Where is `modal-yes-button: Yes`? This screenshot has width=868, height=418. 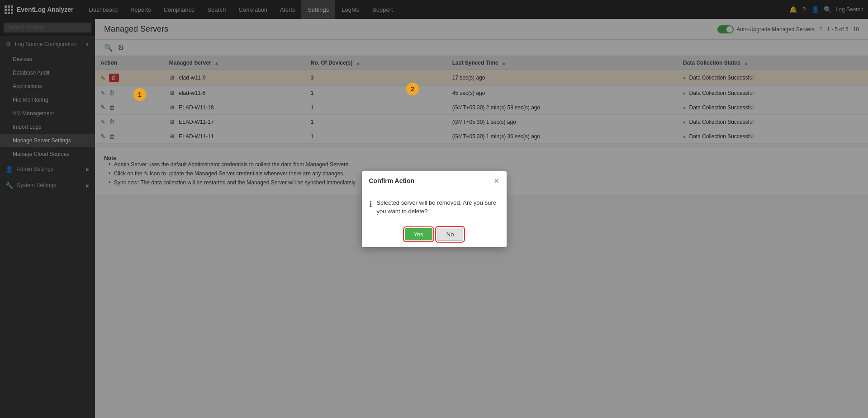 modal-yes-button: Yes is located at coordinates (419, 234).